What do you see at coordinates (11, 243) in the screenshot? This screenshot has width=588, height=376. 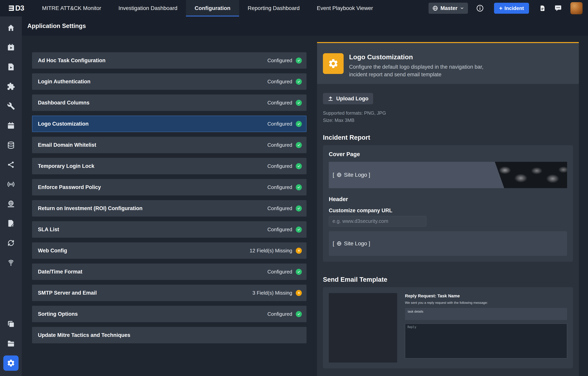 I see `sync-icon` at bounding box center [11, 243].